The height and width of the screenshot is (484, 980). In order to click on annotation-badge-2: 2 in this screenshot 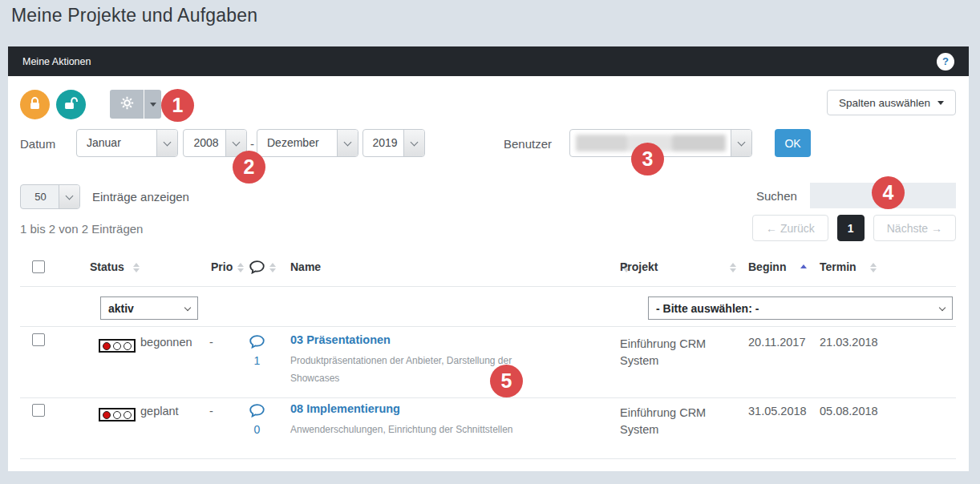, I will do `click(249, 167)`.